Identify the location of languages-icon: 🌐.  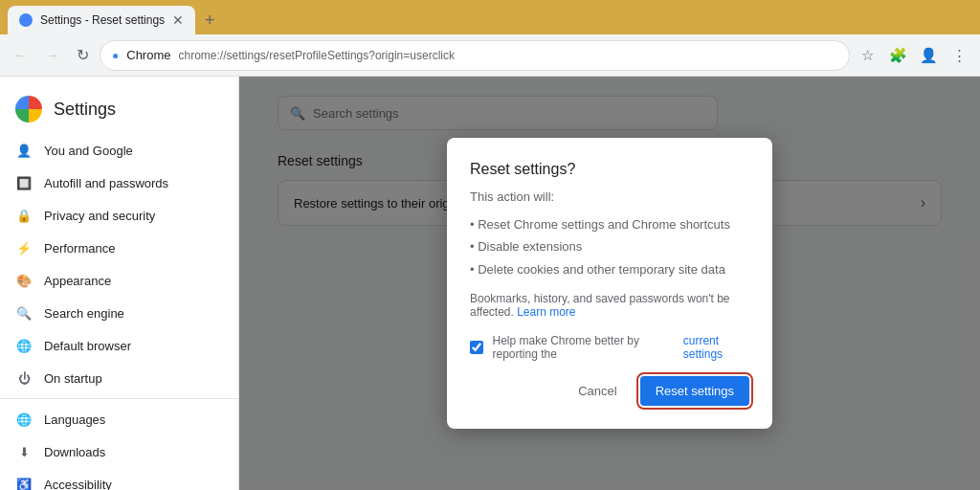
(24, 419).